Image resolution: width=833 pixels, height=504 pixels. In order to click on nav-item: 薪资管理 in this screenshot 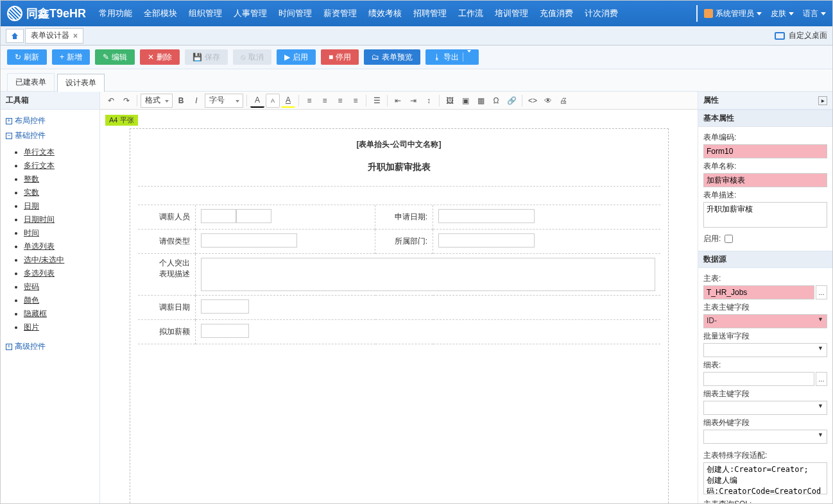, I will do `click(340, 13)`.